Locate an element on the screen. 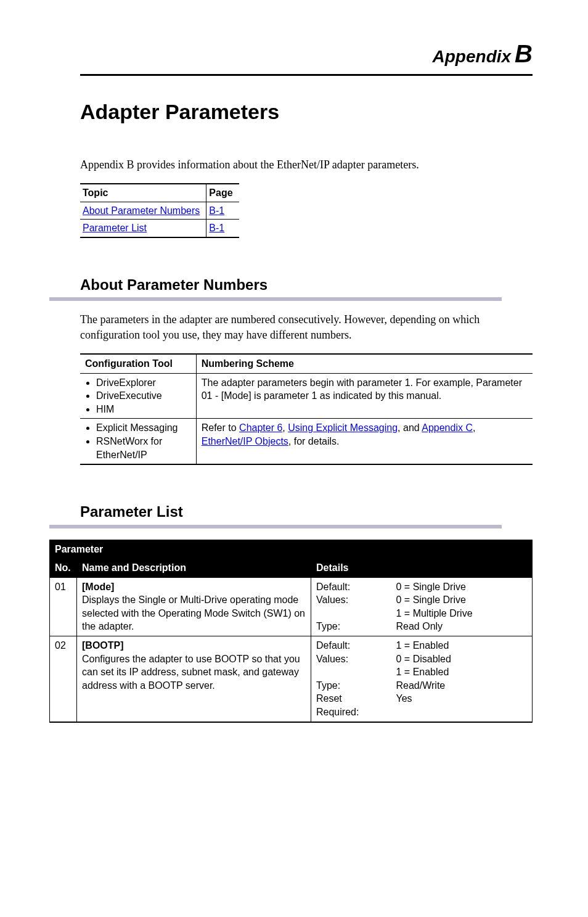  text: Refer to is located at coordinates (221, 428).